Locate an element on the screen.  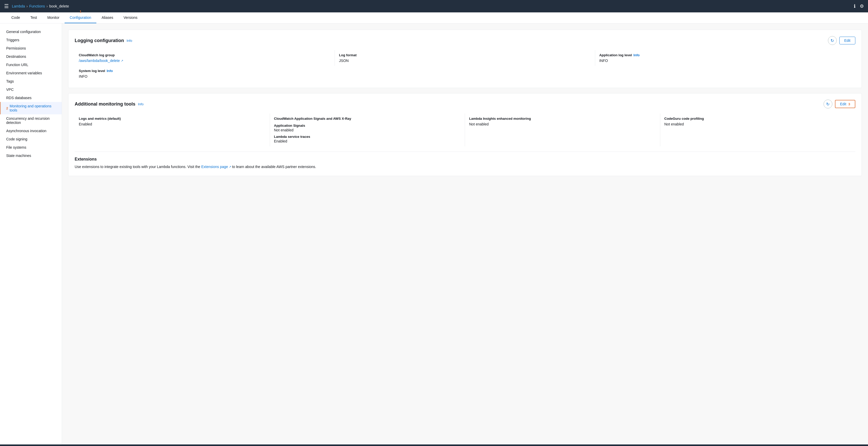
system-log-level-label: System log level Info is located at coordinates (465, 71).